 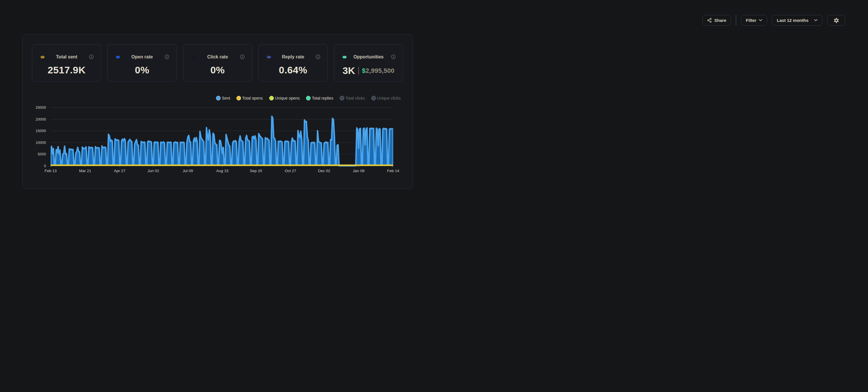 What do you see at coordinates (67, 70) in the screenshot?
I see `stat-card-value: 2517.9K` at bounding box center [67, 70].